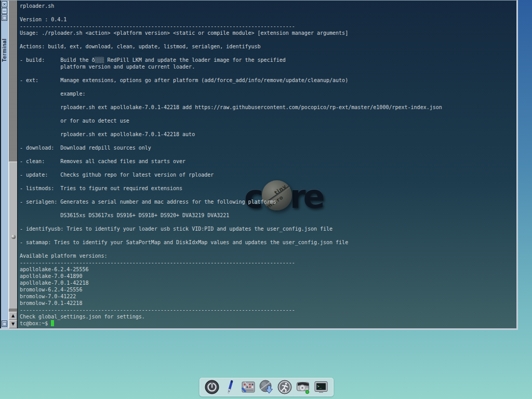  I want to click on scrollbar-arrows: ▲ ▼, so click(13, 320).